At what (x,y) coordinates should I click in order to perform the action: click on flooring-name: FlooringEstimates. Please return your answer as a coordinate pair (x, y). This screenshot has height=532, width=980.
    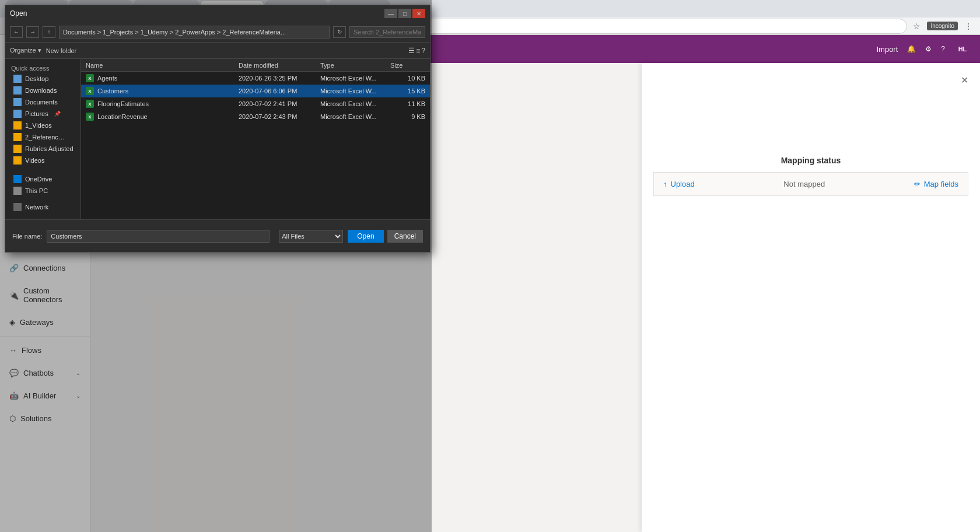
    Looking at the image, I should click on (123, 104).